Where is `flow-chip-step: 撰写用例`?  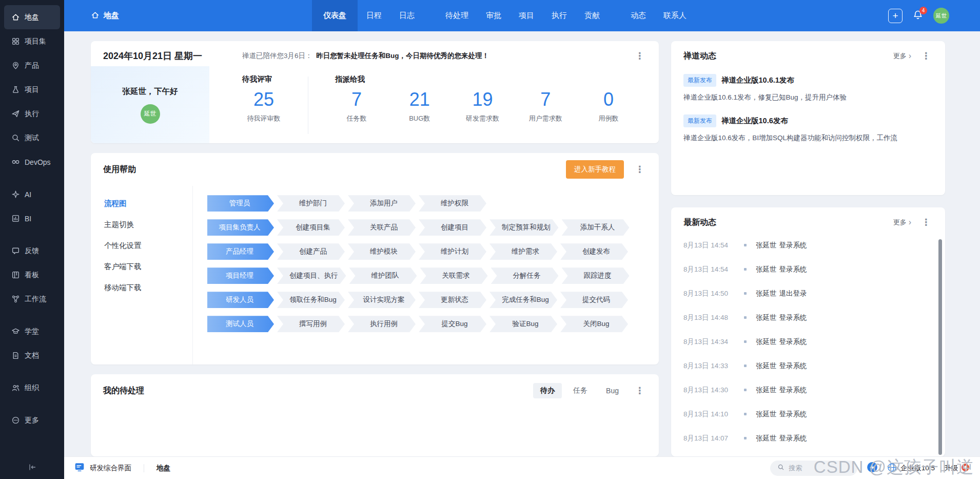 flow-chip-step: 撰写用例 is located at coordinates (311, 324).